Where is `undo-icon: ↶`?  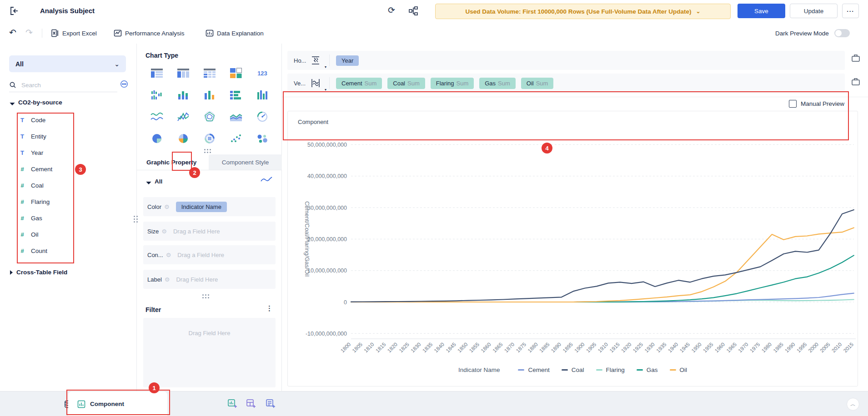
undo-icon: ↶ is located at coordinates (13, 33).